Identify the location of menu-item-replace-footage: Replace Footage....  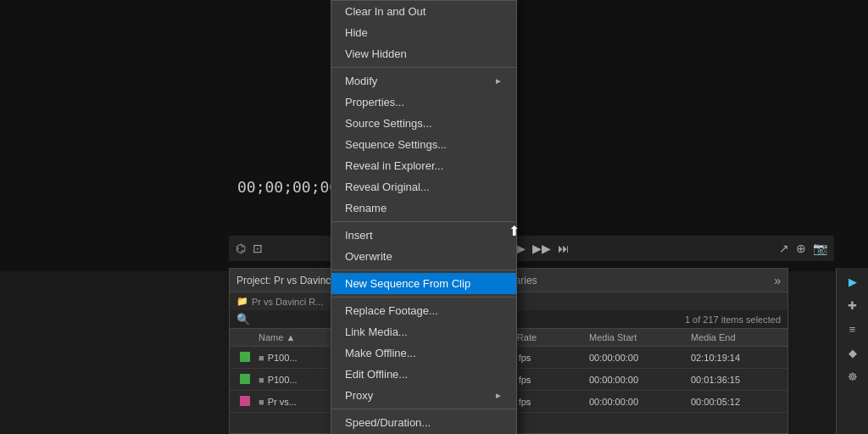
(424, 310).